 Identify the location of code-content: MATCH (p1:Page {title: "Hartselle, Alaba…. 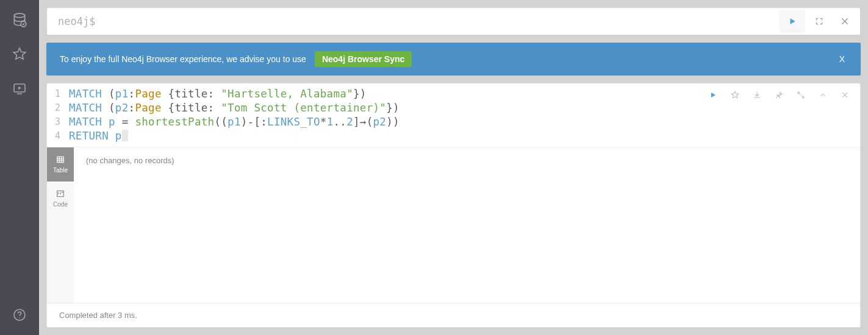
(218, 94).